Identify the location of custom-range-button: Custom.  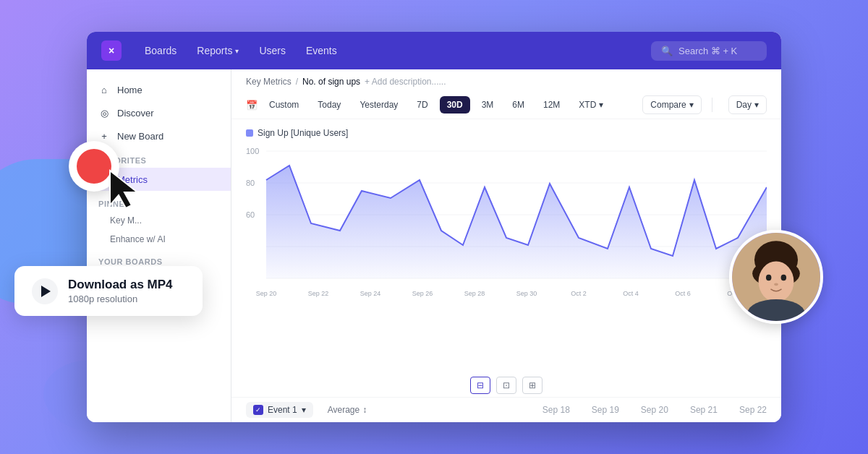
(284, 105).